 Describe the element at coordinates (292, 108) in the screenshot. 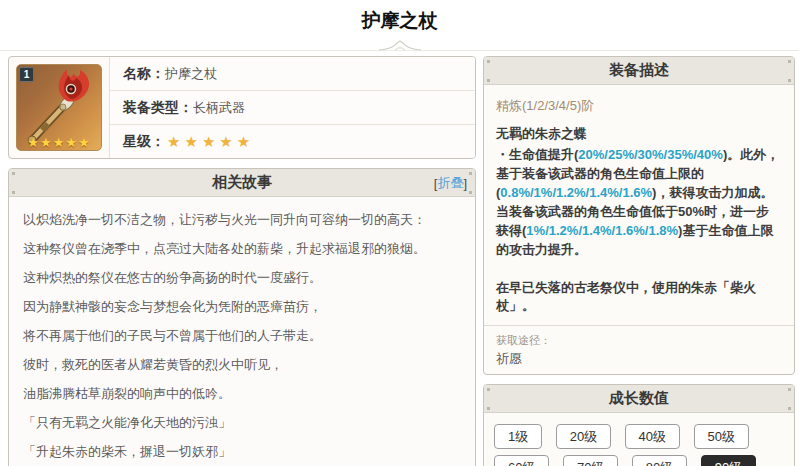

I see `weapon-attribute-rows: 名称： 护摩之杖 装备类型： 长柄武器 星级： ★★★★★` at that location.